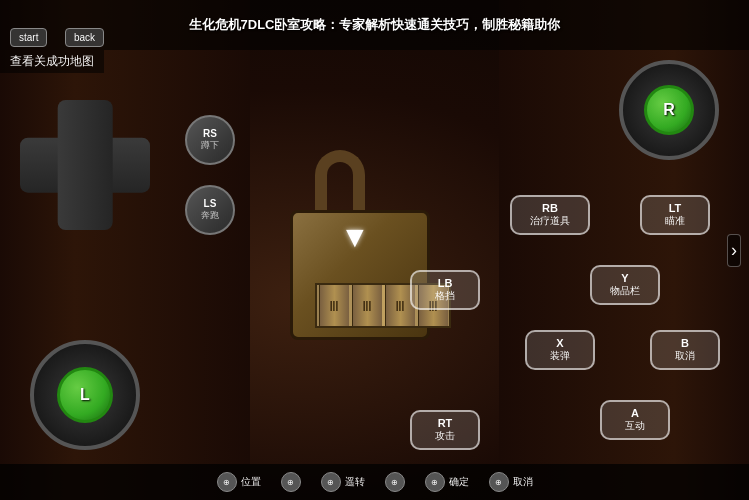 This screenshot has width=749, height=500. I want to click on ls-sublabel: 奔跑, so click(210, 216).